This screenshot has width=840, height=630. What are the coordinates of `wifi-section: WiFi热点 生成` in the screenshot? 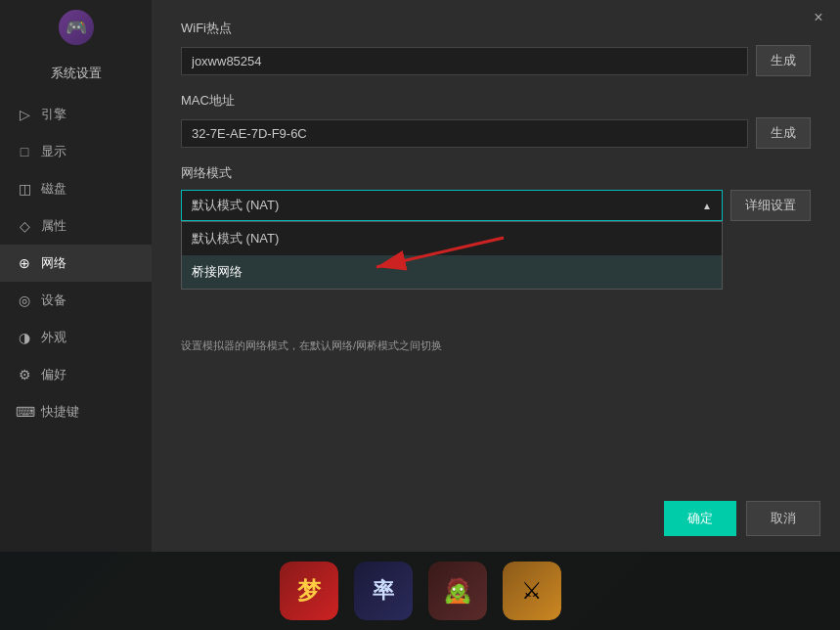 It's located at (496, 56).